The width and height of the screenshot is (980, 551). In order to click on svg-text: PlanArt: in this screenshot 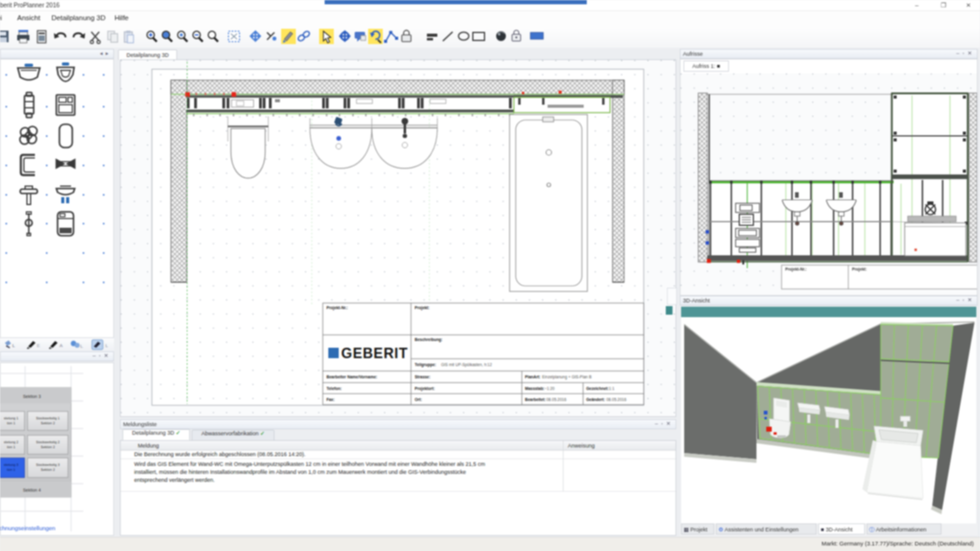, I will do `click(533, 377)`.